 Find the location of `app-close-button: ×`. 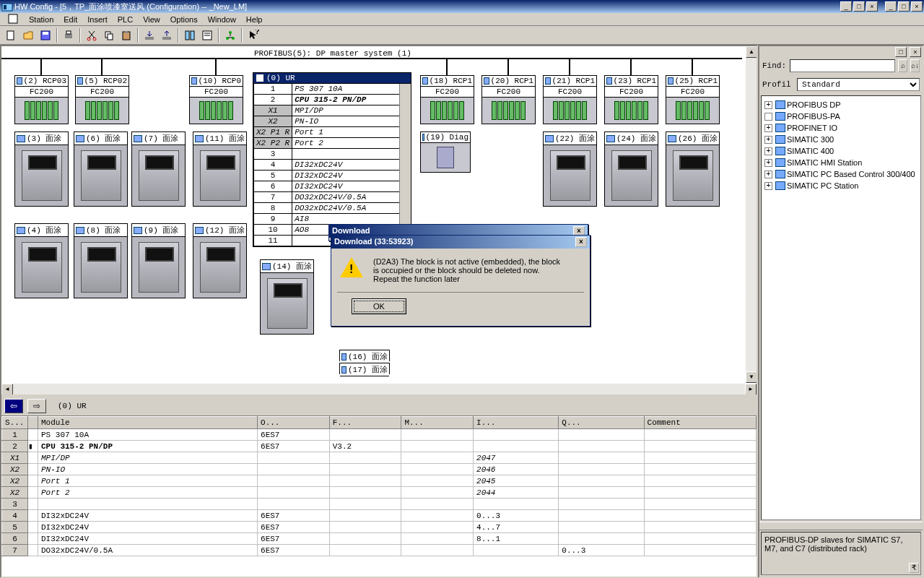

app-close-button: × is located at coordinates (917, 7).